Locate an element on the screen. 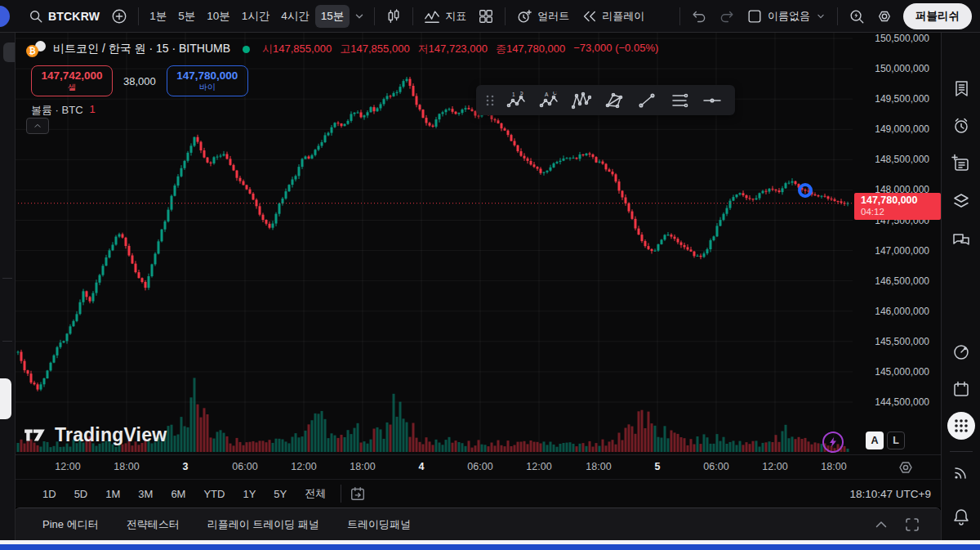  publish-button: 퍼블리쉬 is located at coordinates (938, 16).